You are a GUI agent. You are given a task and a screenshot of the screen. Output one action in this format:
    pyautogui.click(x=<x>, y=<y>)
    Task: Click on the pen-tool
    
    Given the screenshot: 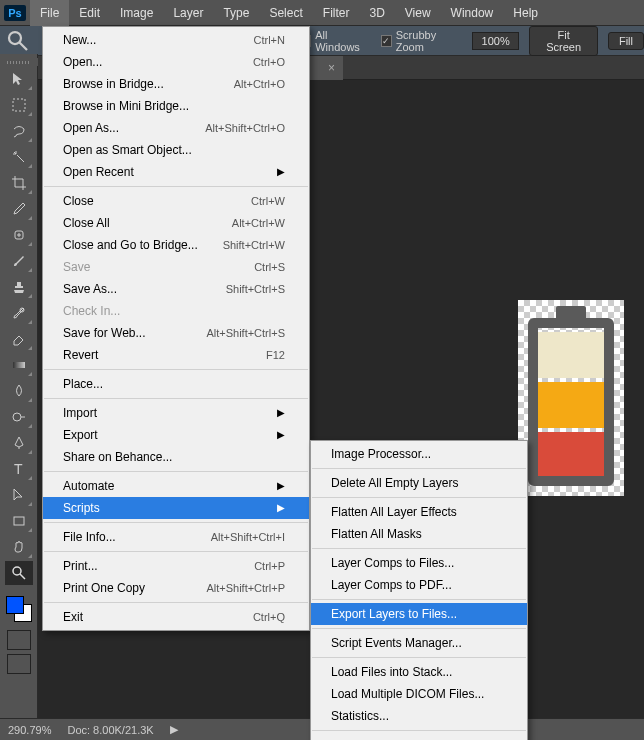 What is the action you would take?
    pyautogui.click(x=19, y=443)
    